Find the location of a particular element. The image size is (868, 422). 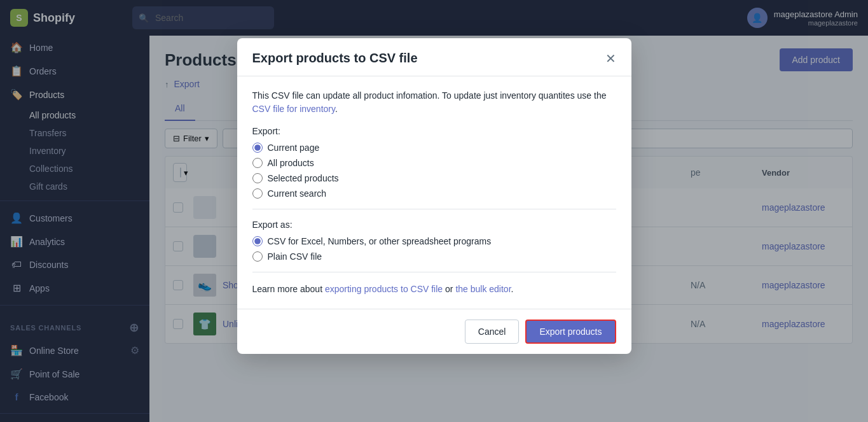

option-current-search-label: Current search is located at coordinates (298, 193).